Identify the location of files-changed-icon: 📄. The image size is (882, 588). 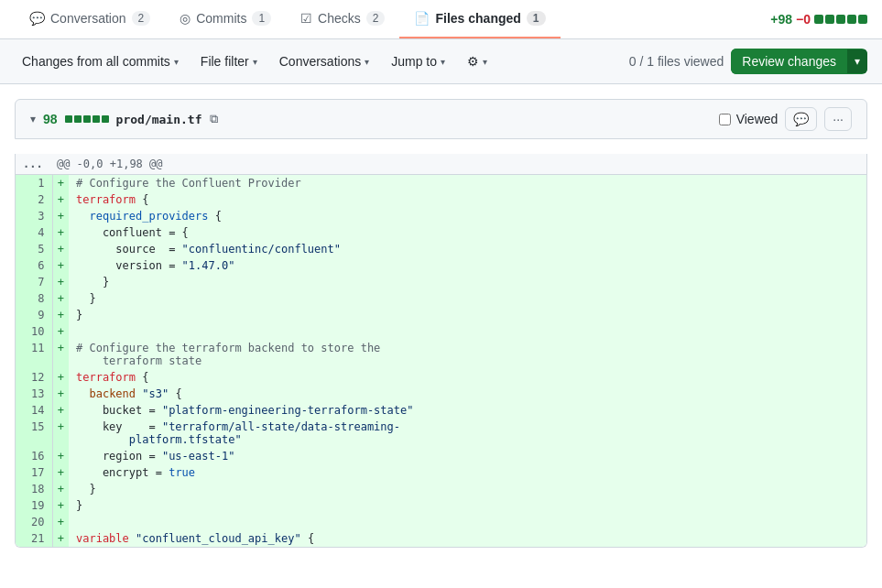
(421, 18).